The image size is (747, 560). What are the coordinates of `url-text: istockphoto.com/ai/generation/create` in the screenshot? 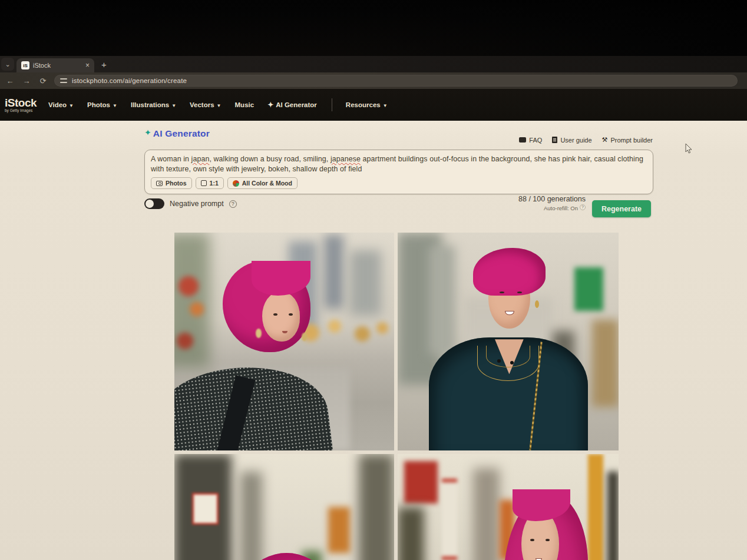 It's located at (130, 81).